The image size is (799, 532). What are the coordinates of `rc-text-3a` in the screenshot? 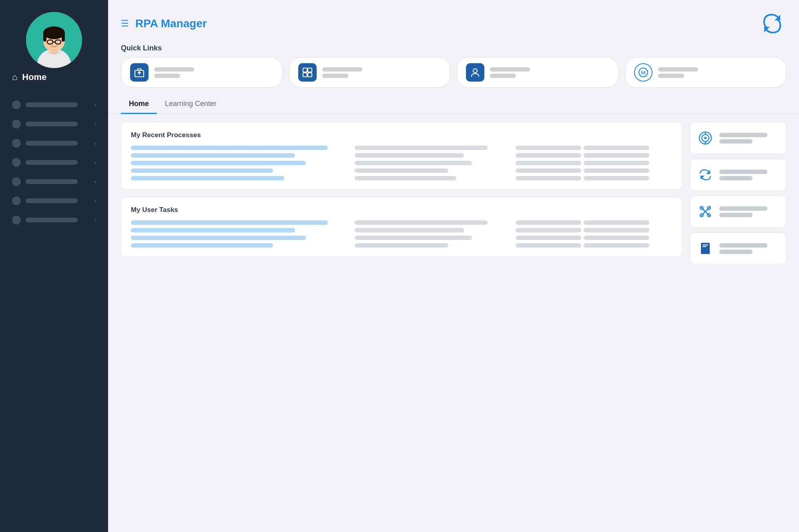 It's located at (743, 209).